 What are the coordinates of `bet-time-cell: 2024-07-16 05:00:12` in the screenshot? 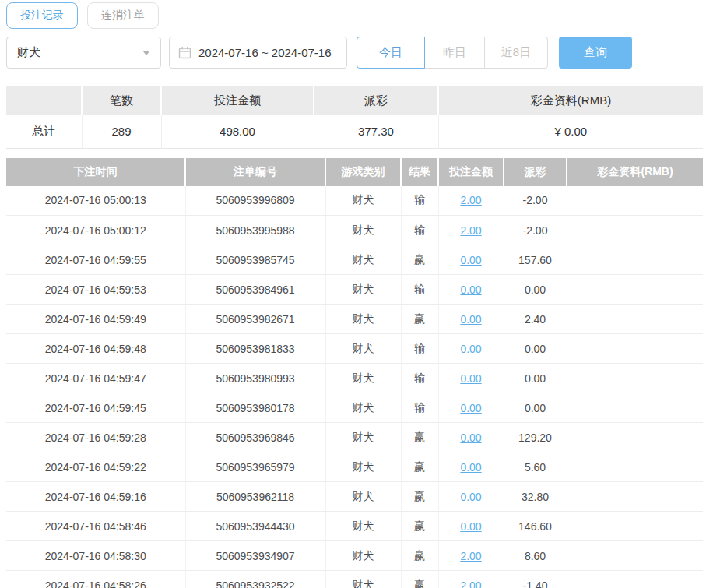 It's located at (96, 231).